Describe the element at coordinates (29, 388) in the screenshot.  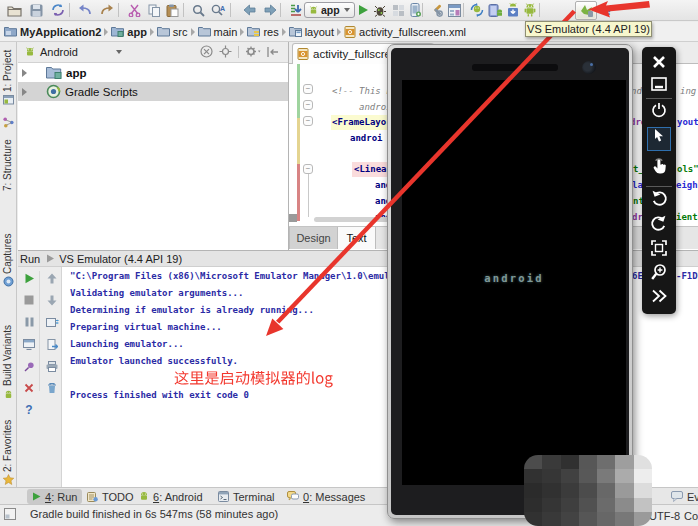
I see `close-run-icon` at that location.